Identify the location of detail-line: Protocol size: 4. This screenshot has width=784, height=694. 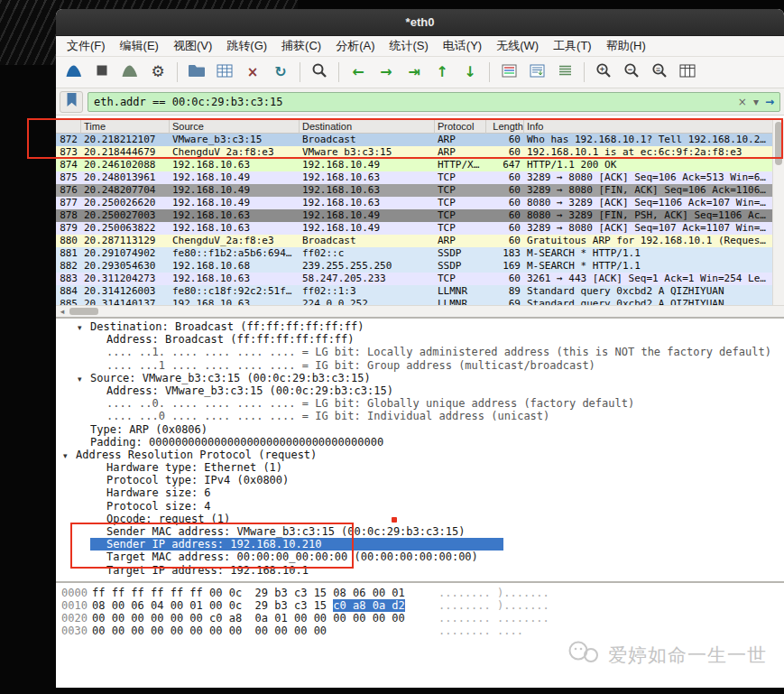
(420, 506).